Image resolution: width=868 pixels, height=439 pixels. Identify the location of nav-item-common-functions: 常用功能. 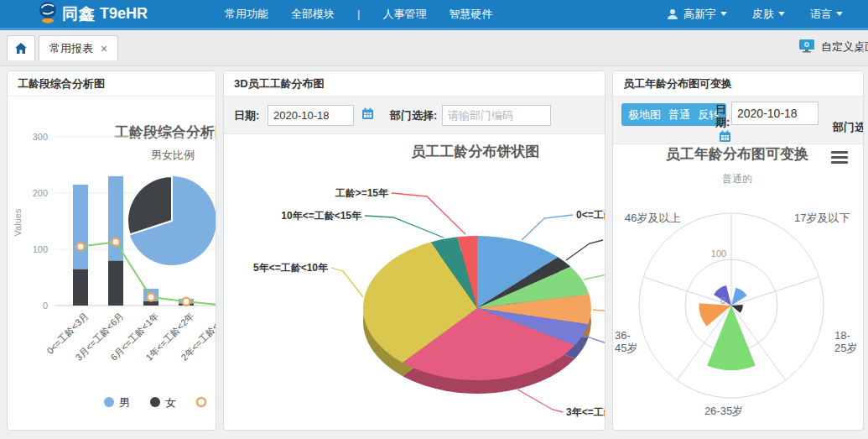
(247, 14).